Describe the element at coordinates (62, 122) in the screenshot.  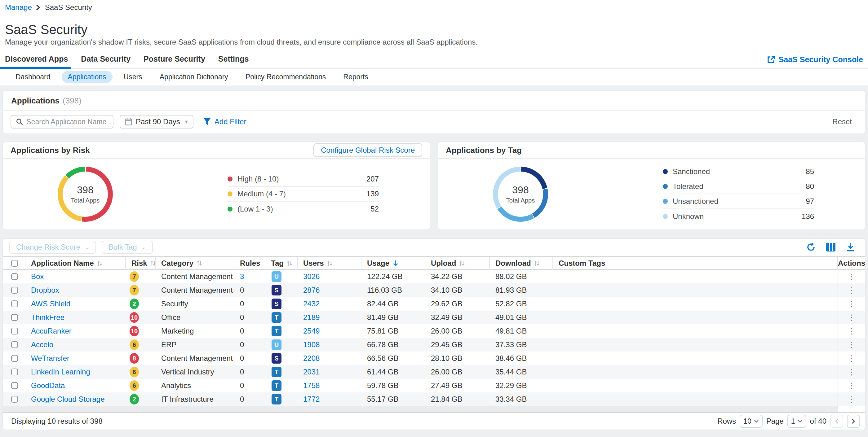
I see `search-application-input` at that location.